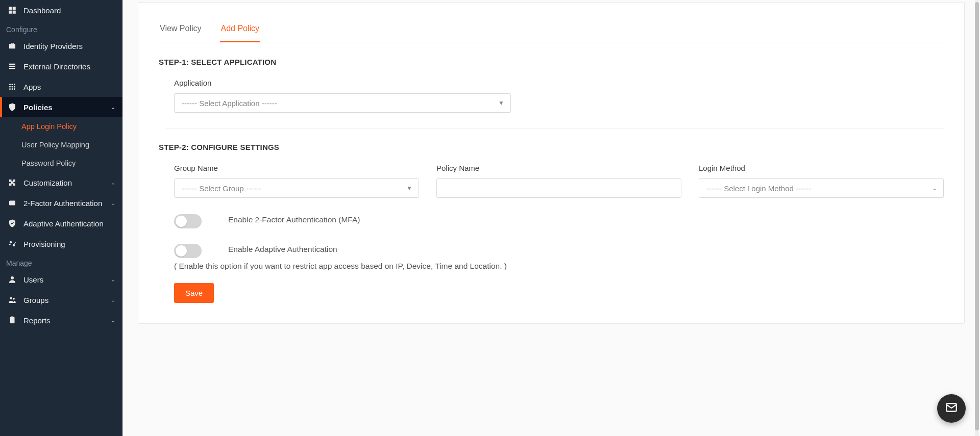  I want to click on tab-add-policy: Add Policy, so click(240, 30).